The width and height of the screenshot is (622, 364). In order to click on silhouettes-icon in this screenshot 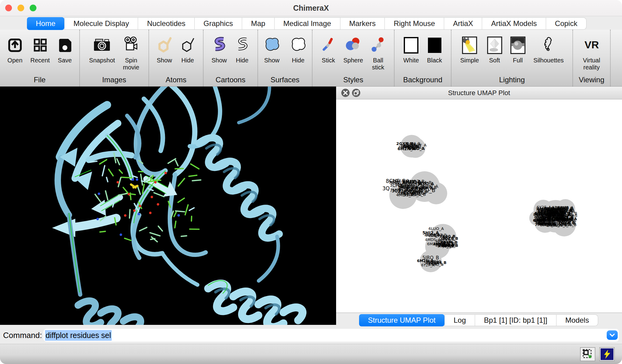, I will do `click(549, 45)`.